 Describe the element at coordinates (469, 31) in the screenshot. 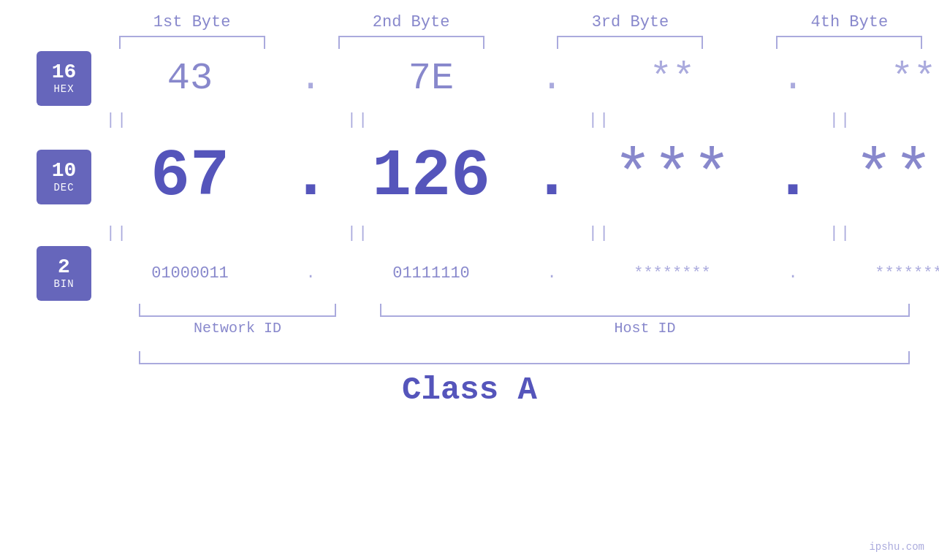

I see `byte-headers-row: 1st Byte 2nd Byte 3rd Byte 4th Byte` at that location.